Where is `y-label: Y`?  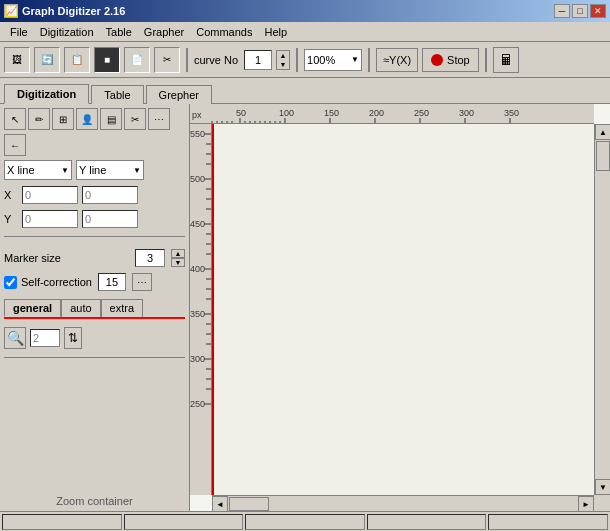
y-label: Y is located at coordinates (11, 219).